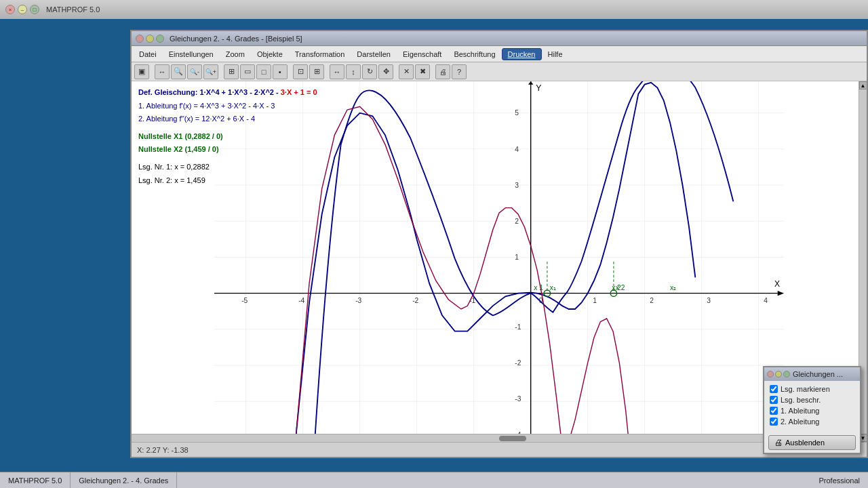 The width and height of the screenshot is (868, 488). What do you see at coordinates (422, 72) in the screenshot?
I see `tool-delete2: ✖` at bounding box center [422, 72].